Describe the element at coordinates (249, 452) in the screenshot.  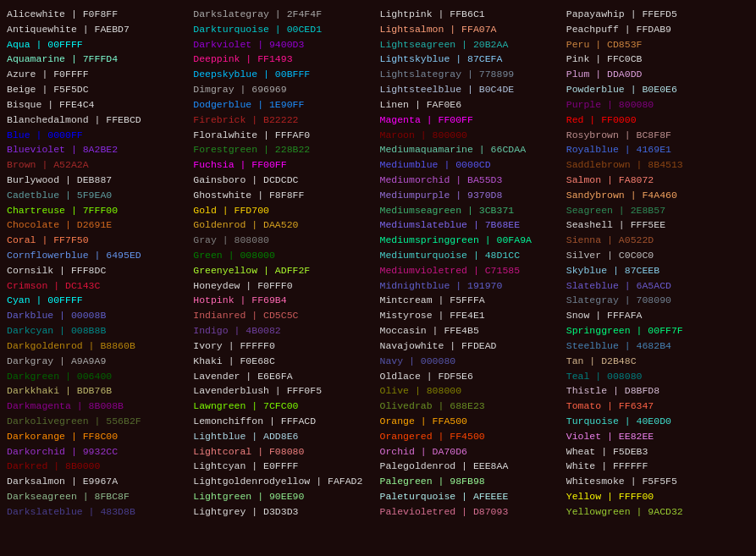
I see `color-label: Lightcoral | F08080` at that location.